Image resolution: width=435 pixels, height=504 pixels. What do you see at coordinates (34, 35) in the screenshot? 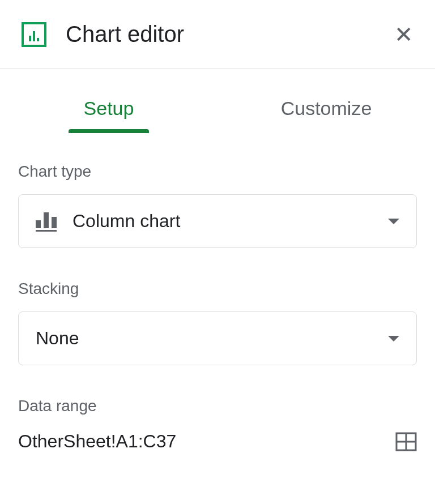
I see `chart-editor-icon` at bounding box center [34, 35].